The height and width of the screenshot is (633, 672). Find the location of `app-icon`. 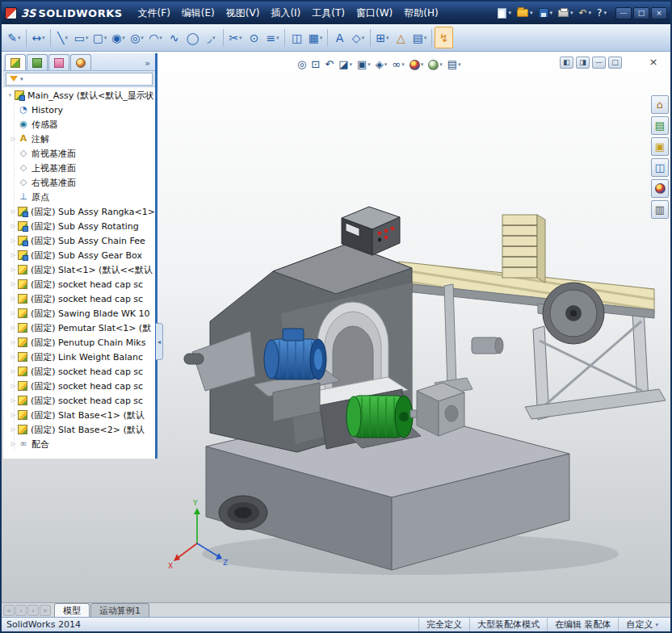

app-icon is located at coordinates (11, 13).